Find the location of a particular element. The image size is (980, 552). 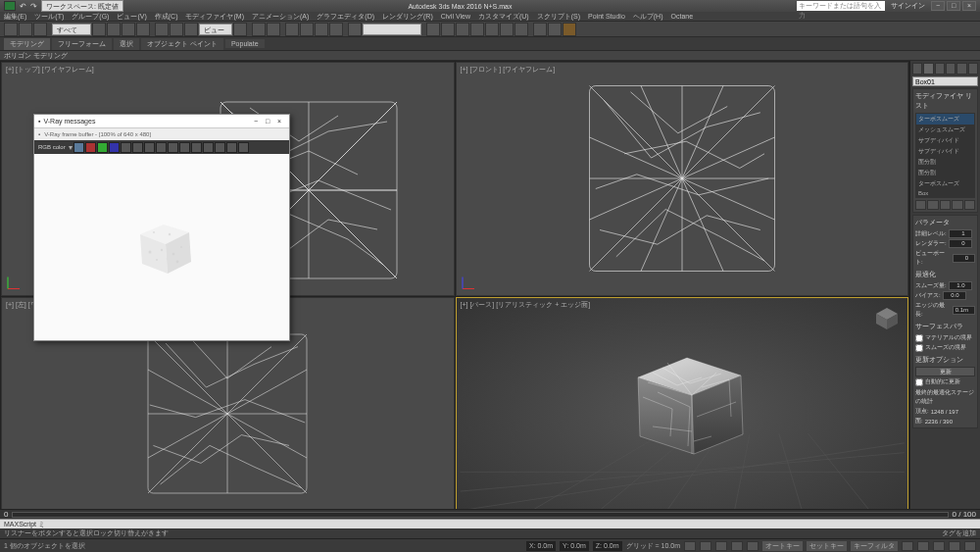

unique-icon is located at coordinates (945, 205).